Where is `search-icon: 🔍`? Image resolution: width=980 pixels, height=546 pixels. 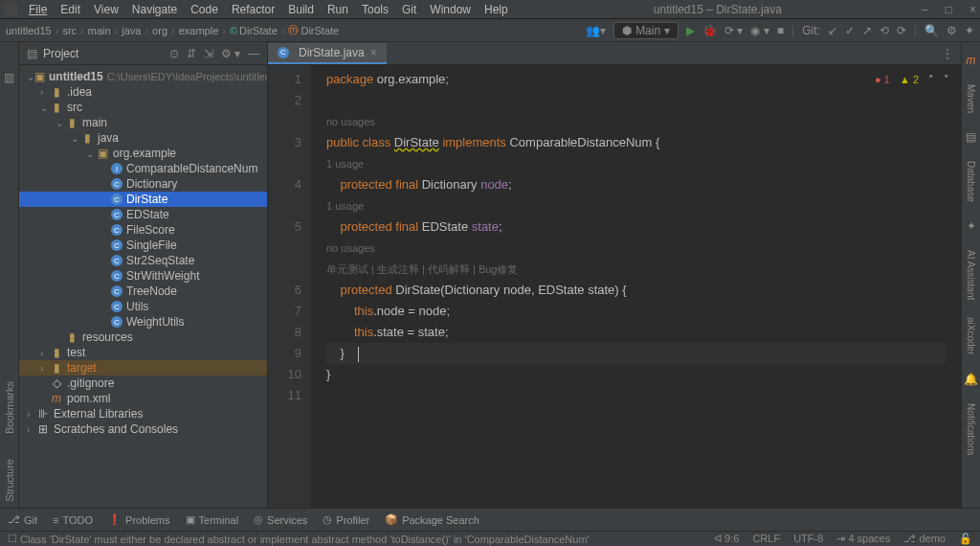
search-icon: 🔍 is located at coordinates (932, 31).